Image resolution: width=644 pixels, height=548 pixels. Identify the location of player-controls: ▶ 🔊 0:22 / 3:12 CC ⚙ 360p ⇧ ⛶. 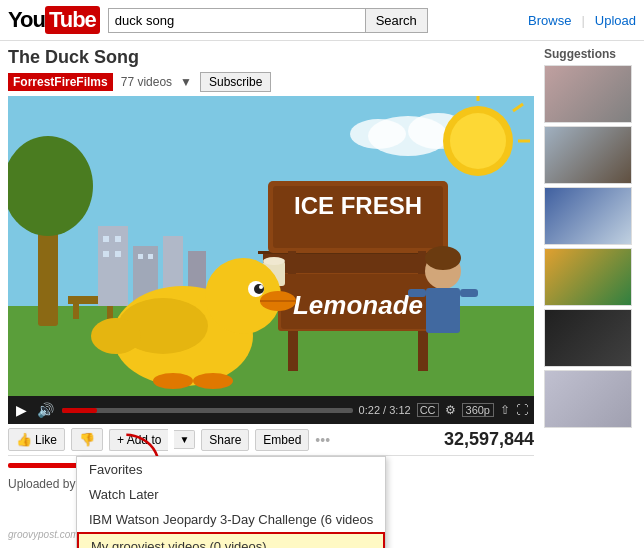
(271, 410).